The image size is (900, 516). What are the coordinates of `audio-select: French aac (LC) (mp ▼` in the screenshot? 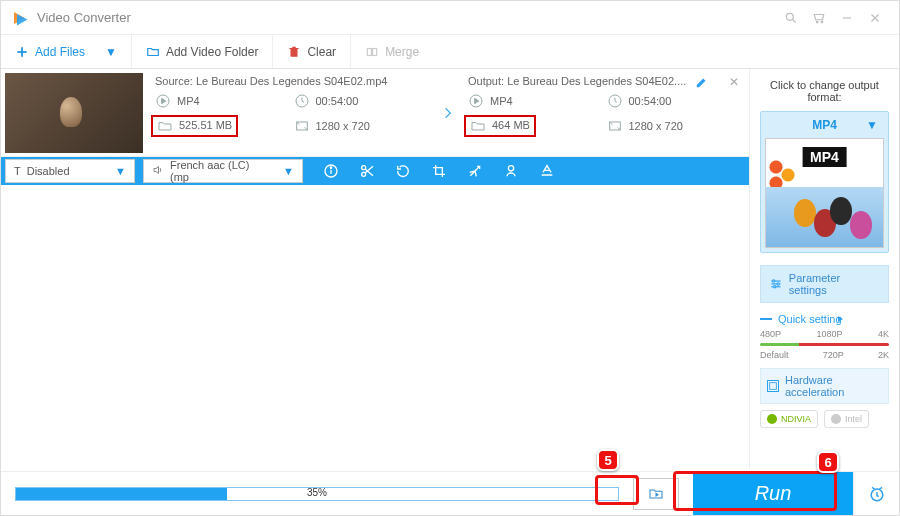 It's located at (223, 171).